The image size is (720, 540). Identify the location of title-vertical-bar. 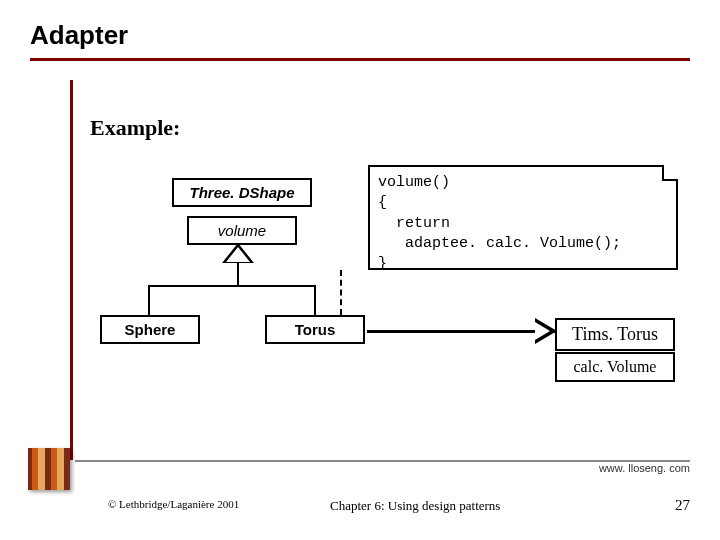
(72, 270).